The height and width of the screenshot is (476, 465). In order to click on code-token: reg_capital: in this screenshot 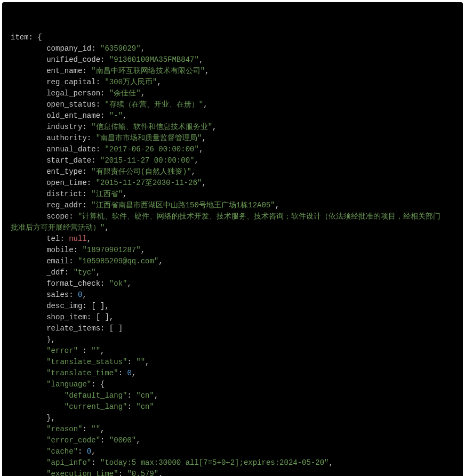, I will do `click(58, 82)`.